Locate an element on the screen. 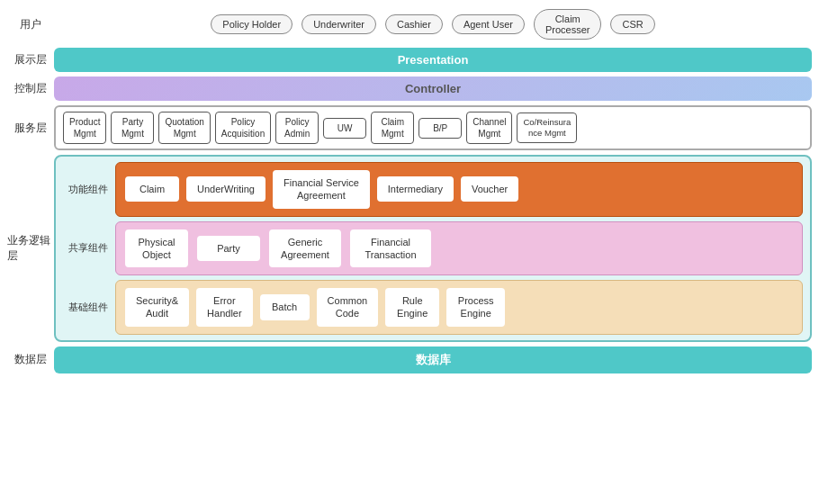 Image resolution: width=819 pixels, height=504 pixels. biz-label: 业务逻辑层 is located at coordinates (31, 248).